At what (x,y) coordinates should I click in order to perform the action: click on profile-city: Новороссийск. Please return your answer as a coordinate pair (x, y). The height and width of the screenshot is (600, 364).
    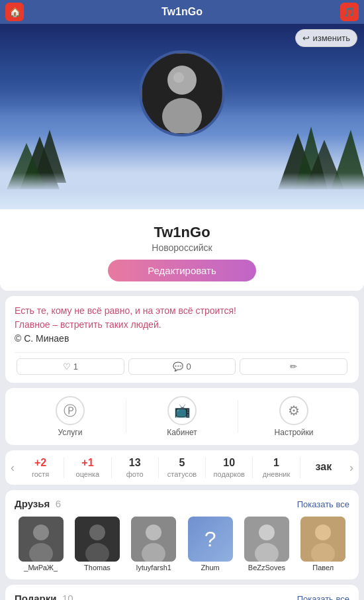
    Looking at the image, I should click on (182, 248).